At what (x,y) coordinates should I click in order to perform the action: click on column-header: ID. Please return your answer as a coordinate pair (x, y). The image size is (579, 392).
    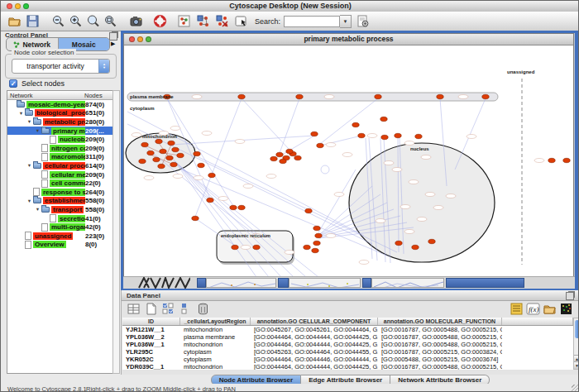
    Looking at the image, I should click on (151, 321).